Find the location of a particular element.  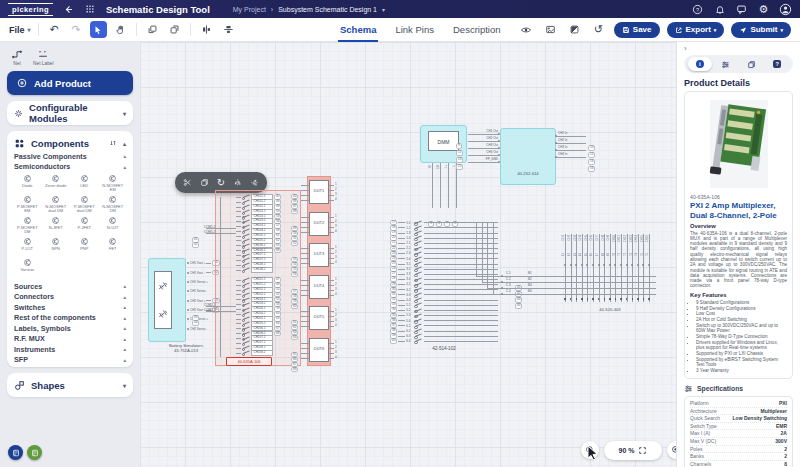

component-n-jfet: N-JFET is located at coordinates (56, 226).